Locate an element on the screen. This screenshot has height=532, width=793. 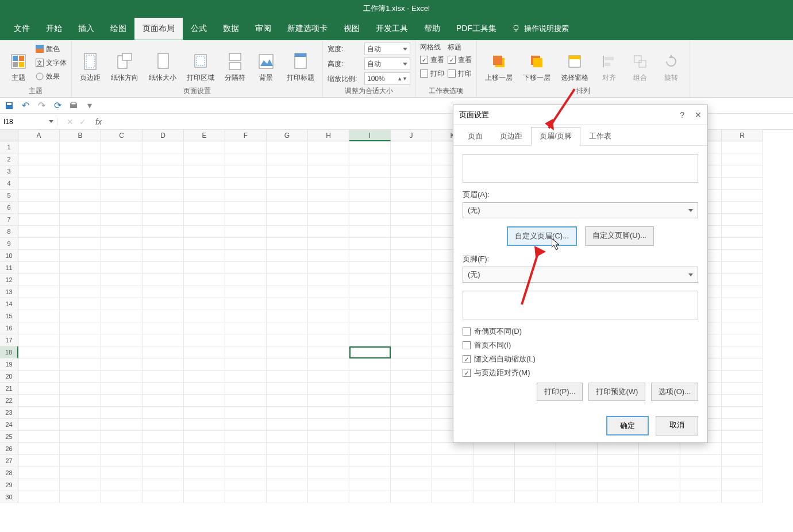
column-header: J is located at coordinates (411, 136).